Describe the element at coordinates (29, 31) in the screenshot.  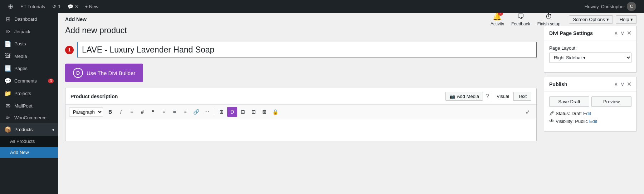
I see `sidebar-item-jetpack: ∞ Jetpack` at that location.